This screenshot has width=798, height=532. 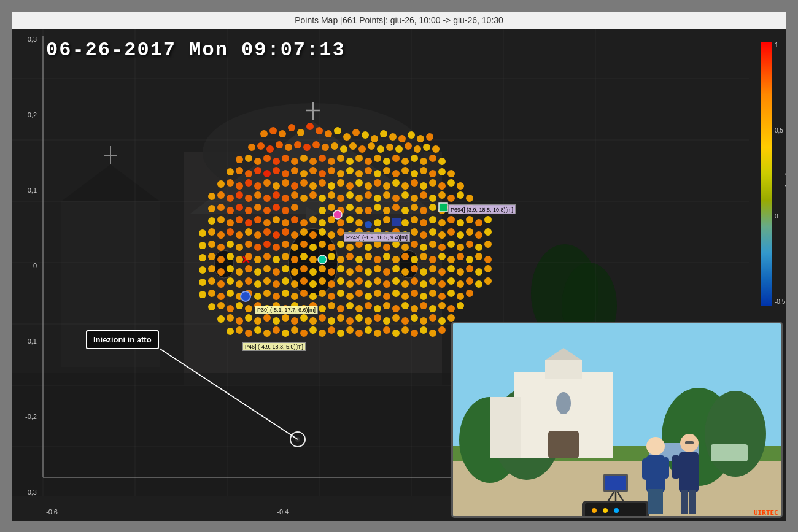 I want to click on timestamp: 06-26-2017 Mon 09:07:13, so click(x=196, y=50).